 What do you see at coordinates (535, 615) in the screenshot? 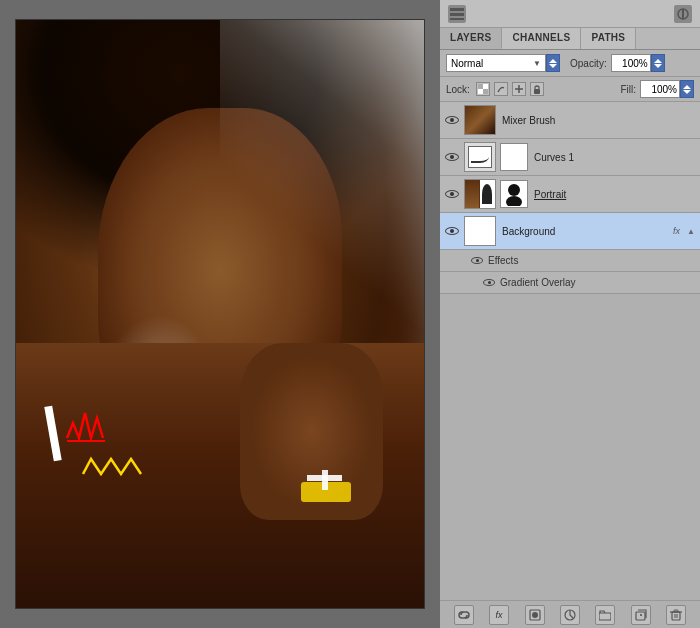
I see `mask-icon` at bounding box center [535, 615].